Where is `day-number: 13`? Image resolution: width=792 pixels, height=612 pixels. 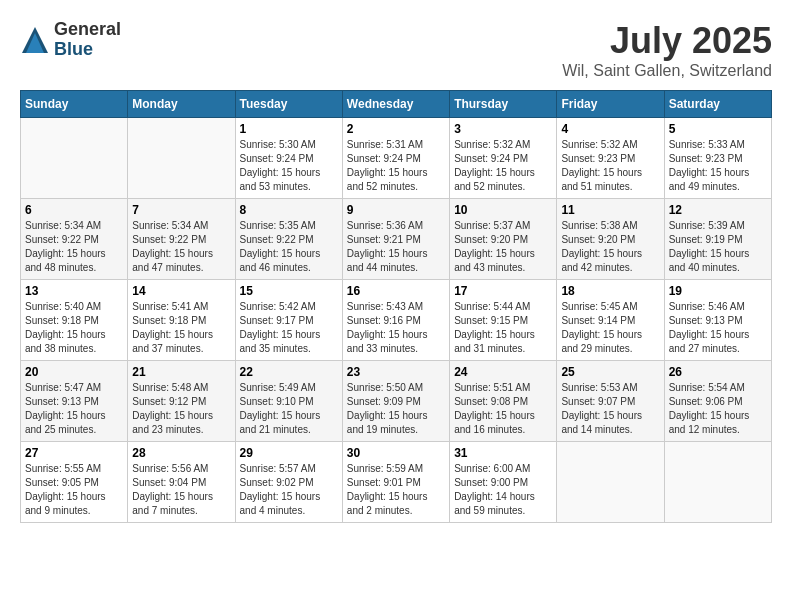 day-number: 13 is located at coordinates (74, 291).